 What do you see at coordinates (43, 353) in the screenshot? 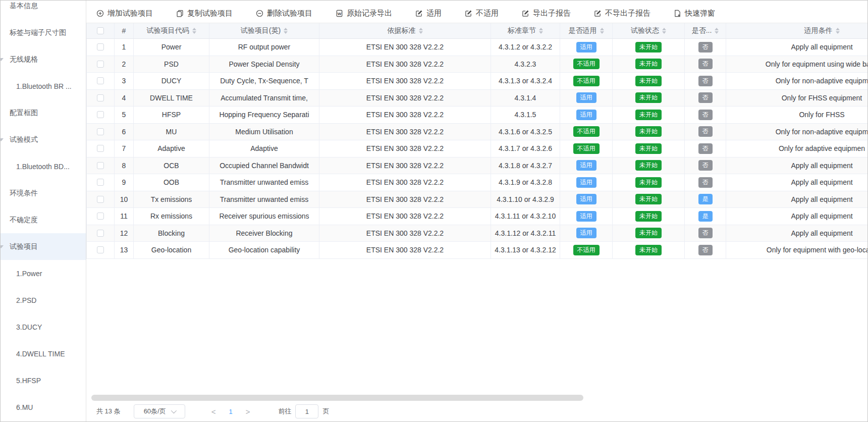
I see `sidebar-item: 4.DWELL TIME` at bounding box center [43, 353].